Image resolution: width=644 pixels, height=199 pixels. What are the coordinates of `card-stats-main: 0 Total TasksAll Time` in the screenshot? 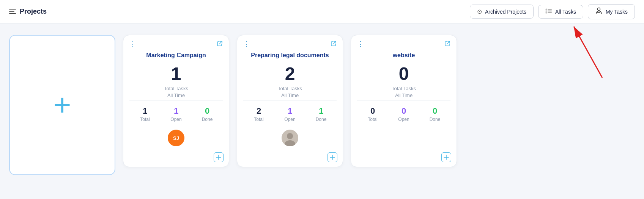 It's located at (404, 81).